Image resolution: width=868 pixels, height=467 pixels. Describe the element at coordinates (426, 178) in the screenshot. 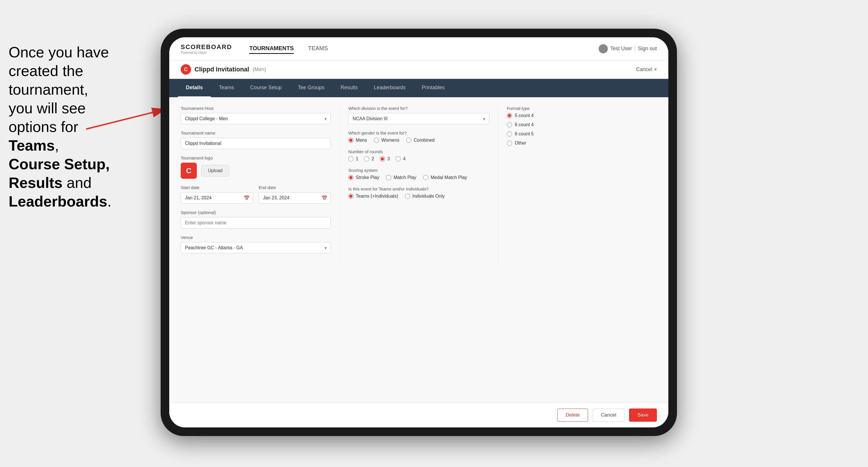

I see `scoring-medal-radio` at that location.